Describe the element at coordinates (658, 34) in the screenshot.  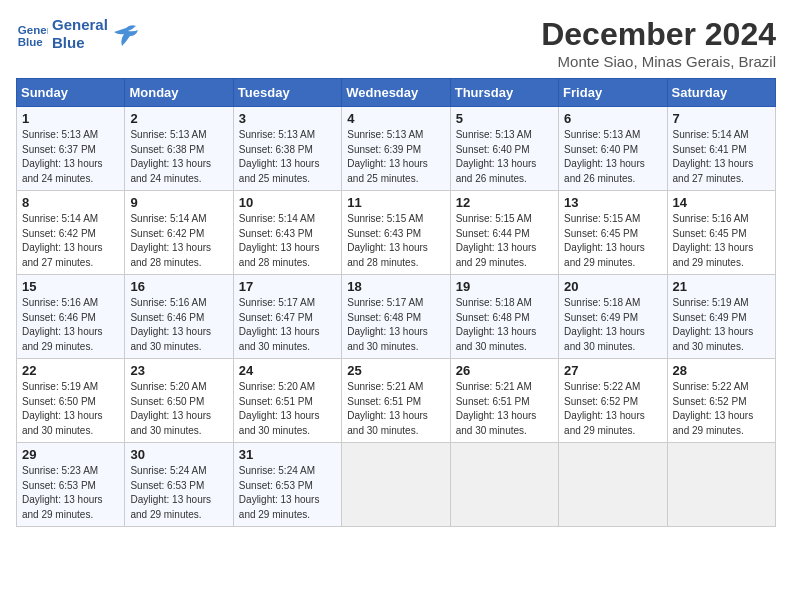
I see `month-year-title: December 2024` at that location.